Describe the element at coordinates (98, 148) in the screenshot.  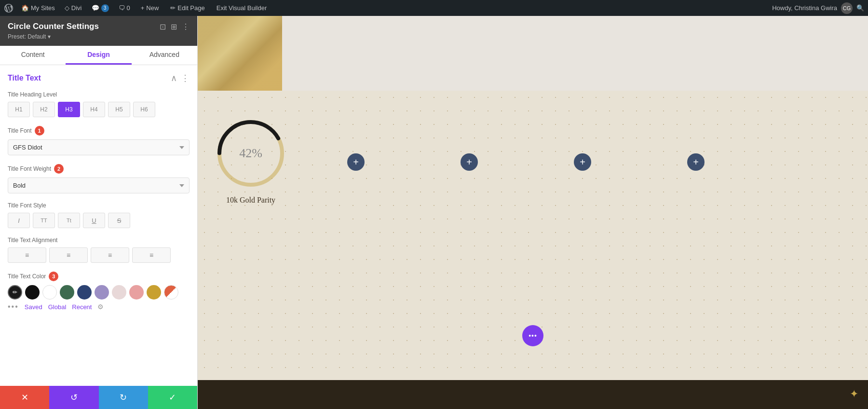
I see `font-select: GFS Didot Default Georgia Times New Roma…` at that location.